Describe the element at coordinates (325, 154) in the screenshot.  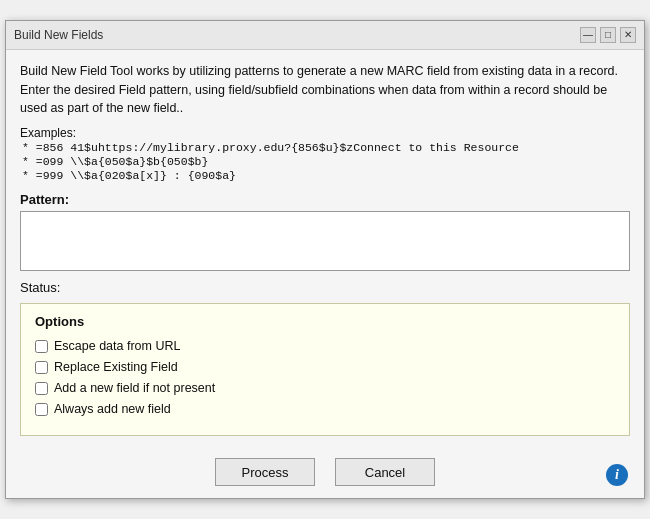
I see `examples-section: Examples: * =856 41$uhttps://mylibrary.p…` at that location.